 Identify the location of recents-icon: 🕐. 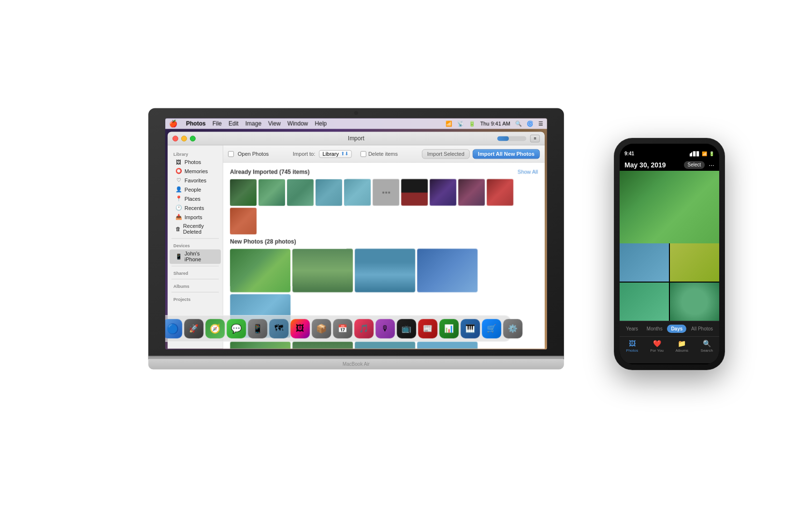
(179, 208).